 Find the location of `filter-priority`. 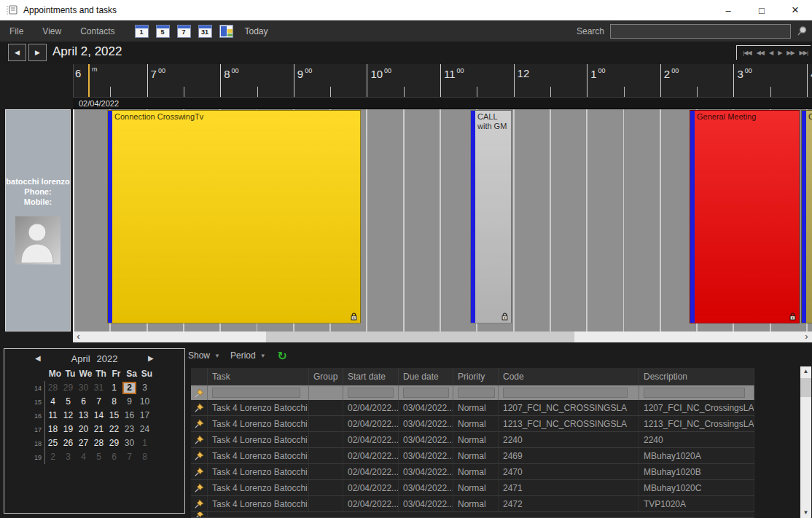

filter-priority is located at coordinates (476, 393).